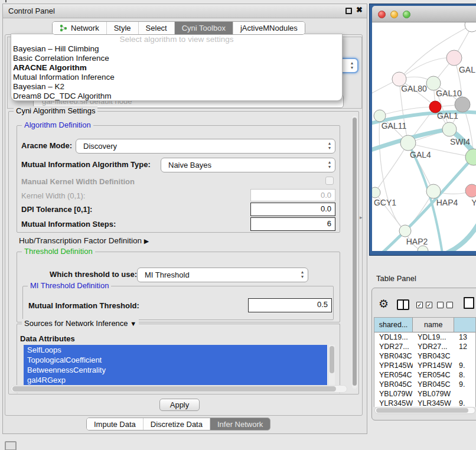 The image size is (476, 450). What do you see at coordinates (69, 224) in the screenshot?
I see `mi-steps-label: Mutual Information Steps:` at bounding box center [69, 224].